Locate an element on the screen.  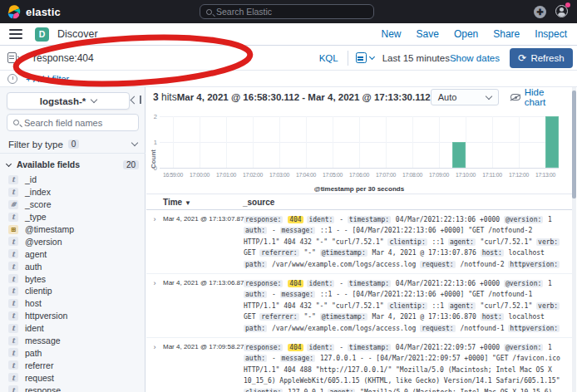
global-header: elastic Search Elastic ✚ is located at coordinates (288, 12).